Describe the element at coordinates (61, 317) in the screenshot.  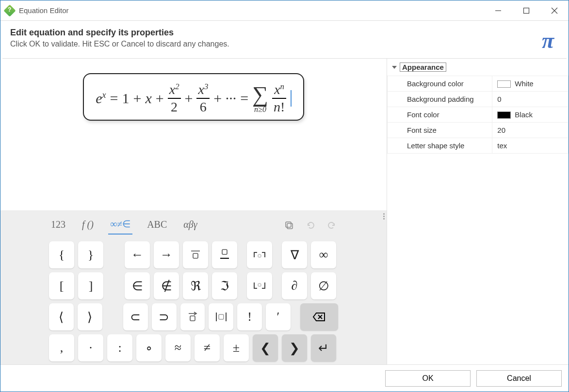
I see `key-langle: ⟨` at that location.